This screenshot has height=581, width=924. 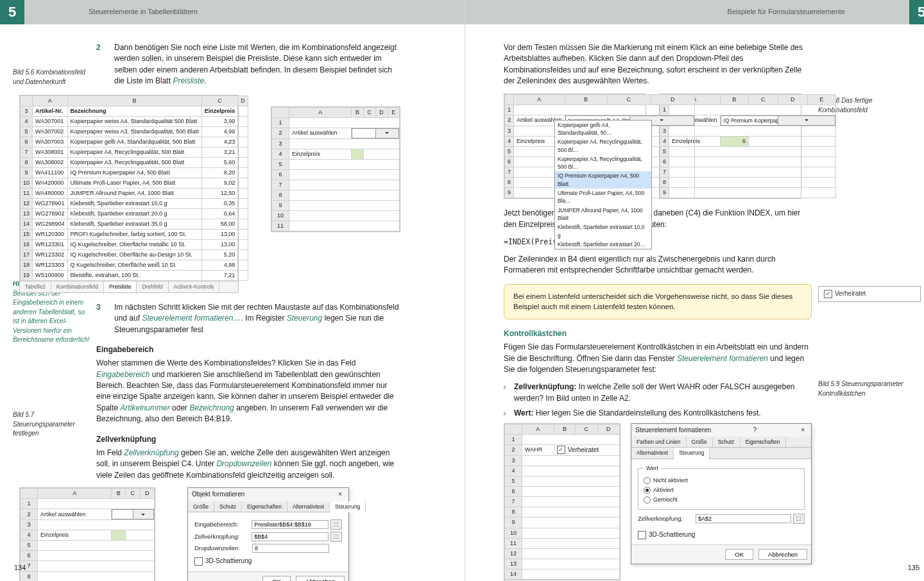 What do you see at coordinates (721, 481) in the screenshot?
I see `radio-nicht-aktiviert: Nicht aktiviert` at bounding box center [721, 481].